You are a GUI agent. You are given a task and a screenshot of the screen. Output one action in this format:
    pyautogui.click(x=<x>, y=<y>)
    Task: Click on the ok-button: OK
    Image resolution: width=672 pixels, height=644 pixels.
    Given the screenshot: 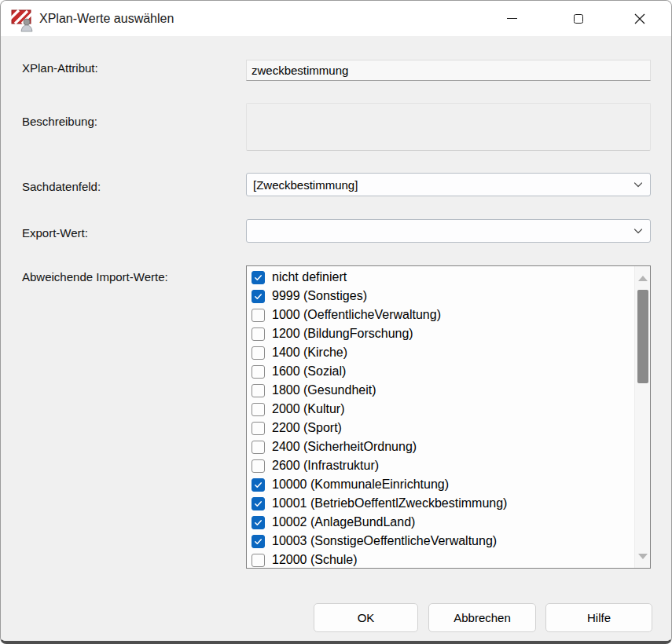 What is the action you would take?
    pyautogui.click(x=366, y=617)
    